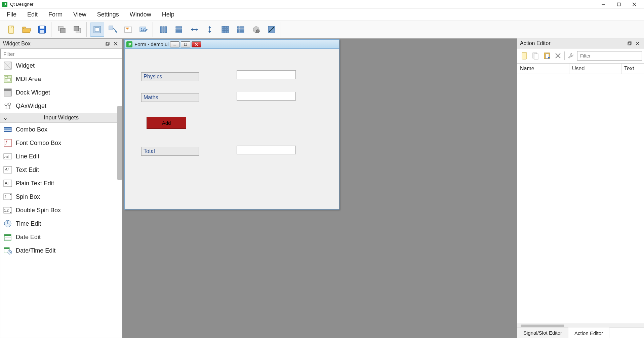  What do you see at coordinates (116, 44) in the screenshot?
I see `widget-box-close-button` at bounding box center [116, 44].